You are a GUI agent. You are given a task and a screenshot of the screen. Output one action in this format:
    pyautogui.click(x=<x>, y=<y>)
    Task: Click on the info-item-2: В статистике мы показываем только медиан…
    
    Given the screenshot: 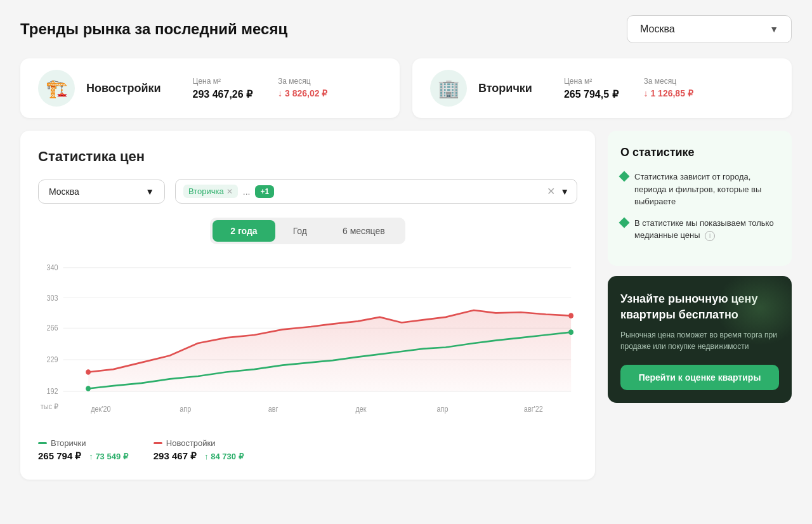 What is the action you would take?
    pyautogui.click(x=700, y=230)
    